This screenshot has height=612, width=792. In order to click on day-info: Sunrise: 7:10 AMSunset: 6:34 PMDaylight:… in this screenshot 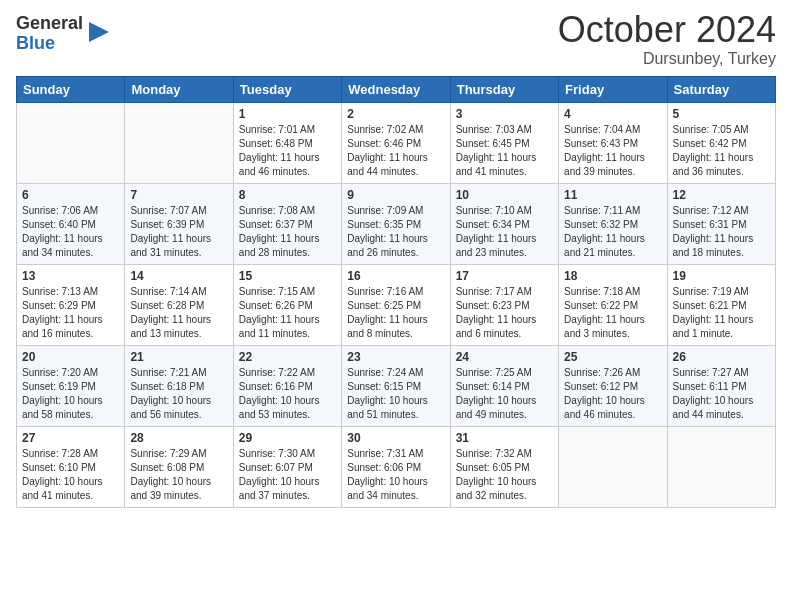, I will do `click(504, 232)`.